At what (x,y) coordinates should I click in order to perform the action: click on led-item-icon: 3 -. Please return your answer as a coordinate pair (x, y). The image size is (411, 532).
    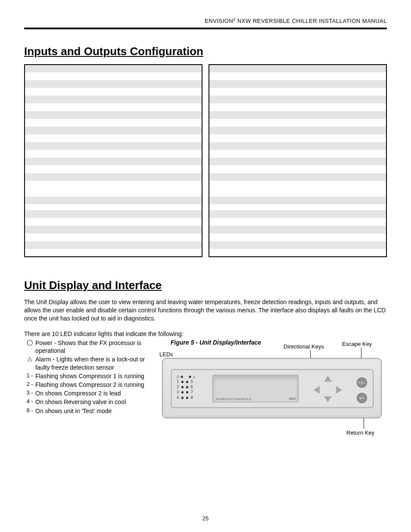
    Looking at the image, I should click on (30, 393).